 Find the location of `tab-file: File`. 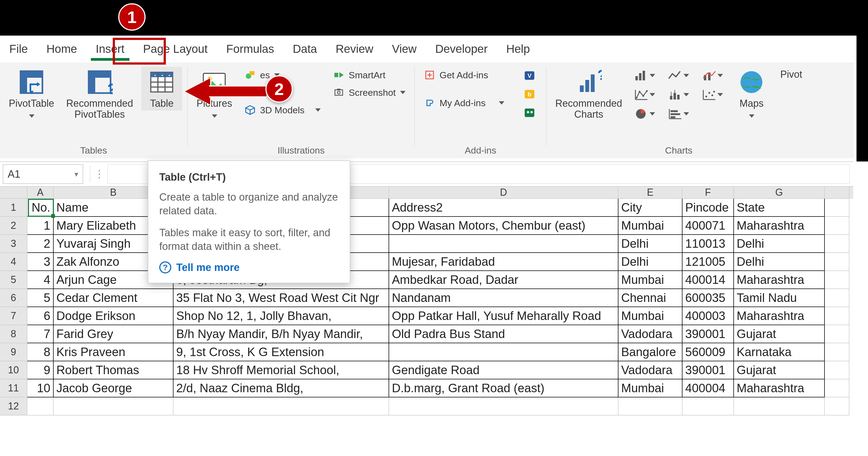

tab-file: File is located at coordinates (19, 49).